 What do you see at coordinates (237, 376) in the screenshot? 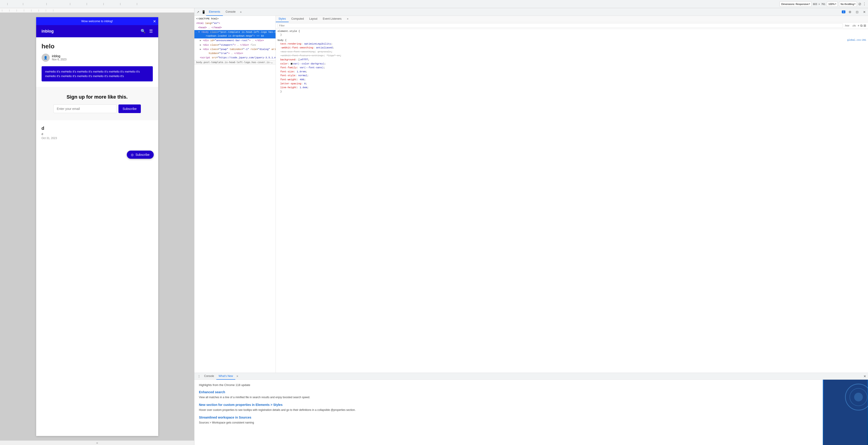
I see `bottom-tab-close: ✕` at bounding box center [237, 376].